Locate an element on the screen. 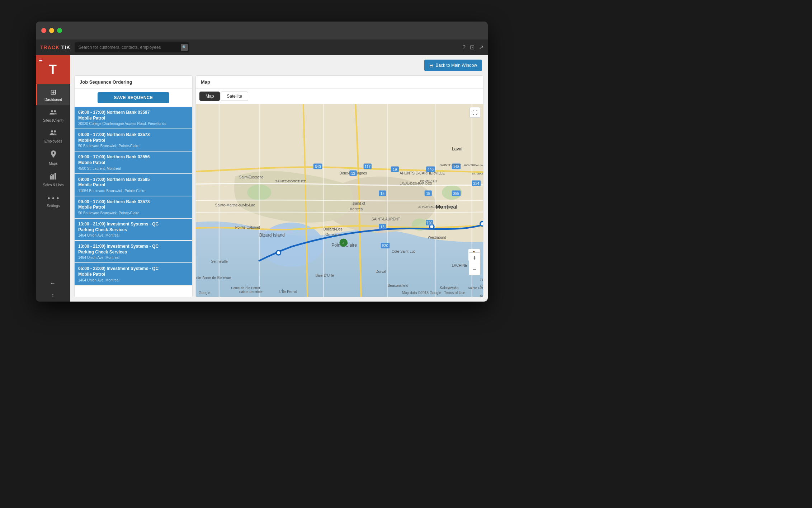 The height and width of the screenshot is (508, 812). svg-text: Ormeaux is located at coordinates (333, 235).